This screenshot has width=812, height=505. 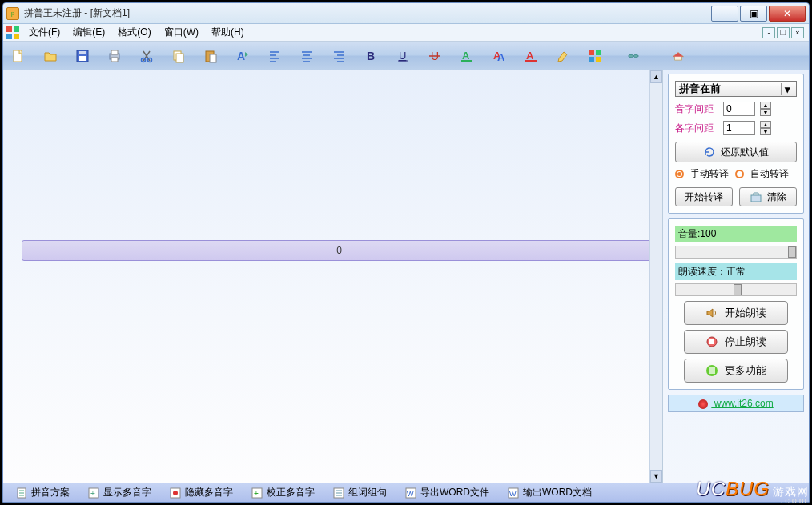 What do you see at coordinates (736, 371) in the screenshot?
I see `more-functions-button: 更多功能` at bounding box center [736, 371].